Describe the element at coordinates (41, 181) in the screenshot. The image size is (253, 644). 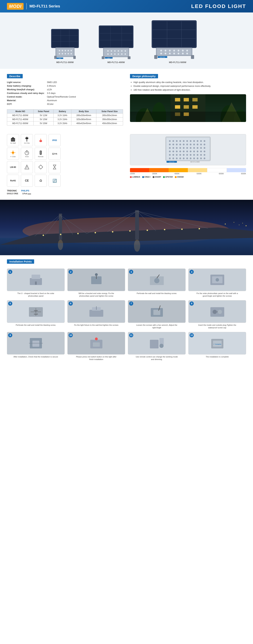
I see `icon-recycle: ♻` at that location.